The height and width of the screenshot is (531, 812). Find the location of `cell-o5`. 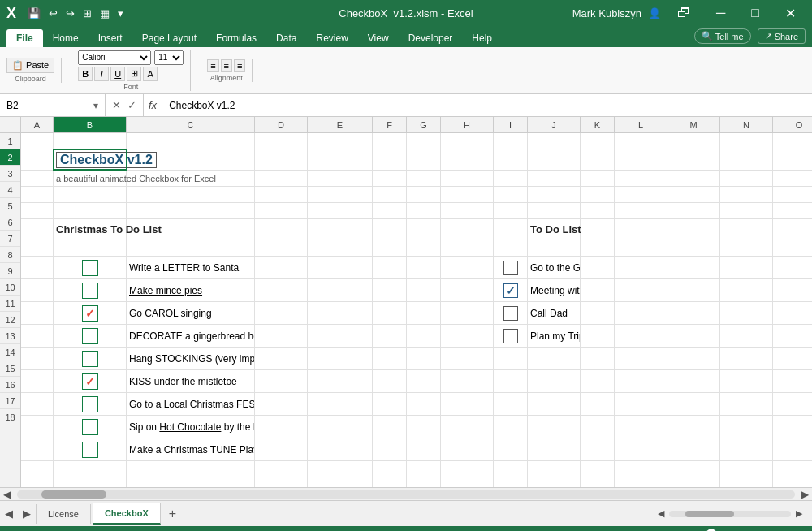

cell-o5 is located at coordinates (793, 211).